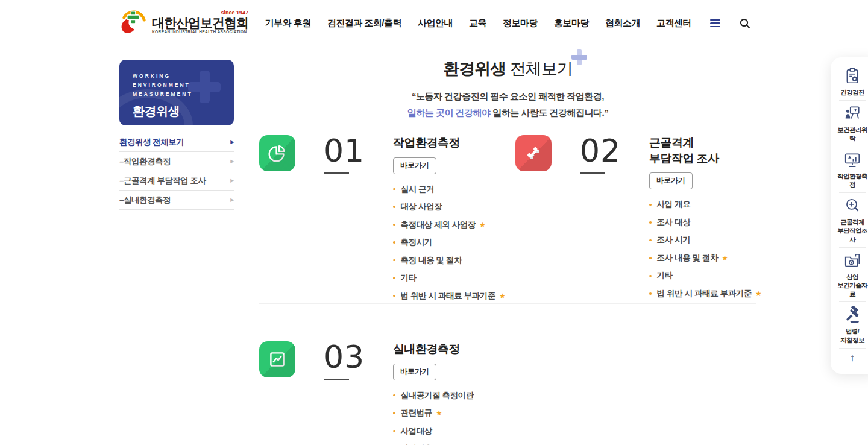 The image size is (868, 445). What do you see at coordinates (602, 154) in the screenshot?
I see `section-number: 02` at bounding box center [602, 154].